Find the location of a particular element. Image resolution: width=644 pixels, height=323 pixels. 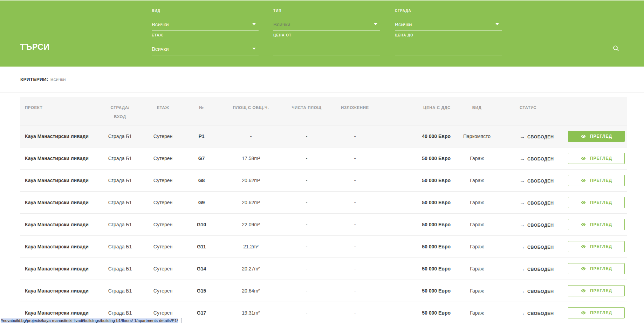

cell-number: G9 is located at coordinates (201, 202).